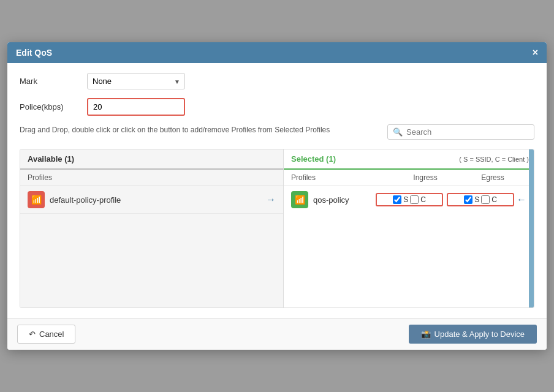 This screenshot has width=554, height=392. I want to click on wifi-icon: 📶, so click(37, 200).